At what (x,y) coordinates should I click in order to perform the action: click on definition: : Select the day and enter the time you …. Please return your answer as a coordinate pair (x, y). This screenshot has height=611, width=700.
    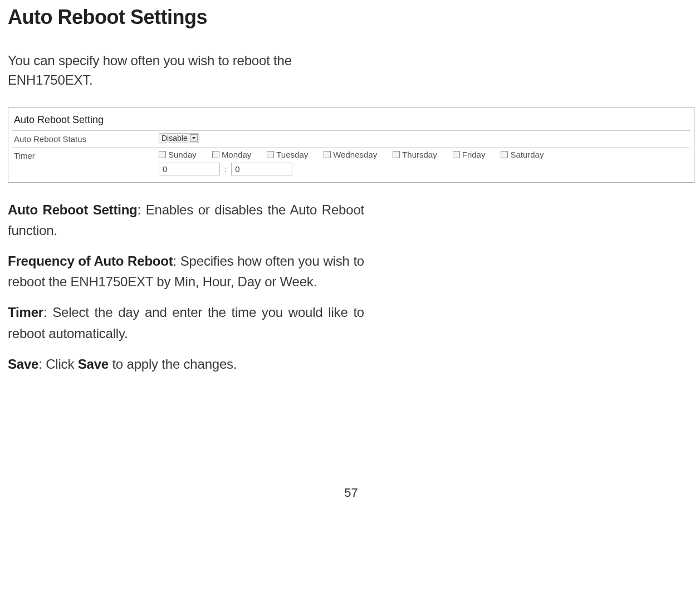
    Looking at the image, I should click on (186, 322).